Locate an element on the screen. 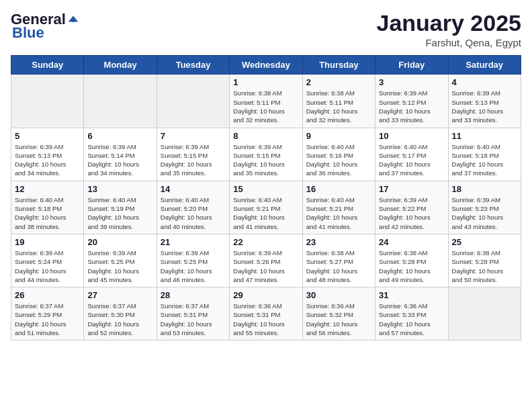  table-row: 28Sunrise: 6:37 AM Sunset: 5:31 PM Dayli… is located at coordinates (193, 314).